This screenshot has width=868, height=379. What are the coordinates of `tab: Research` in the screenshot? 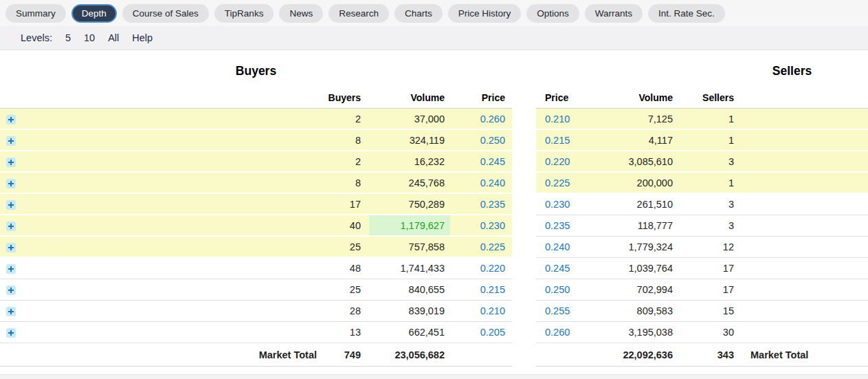 It's located at (359, 14).